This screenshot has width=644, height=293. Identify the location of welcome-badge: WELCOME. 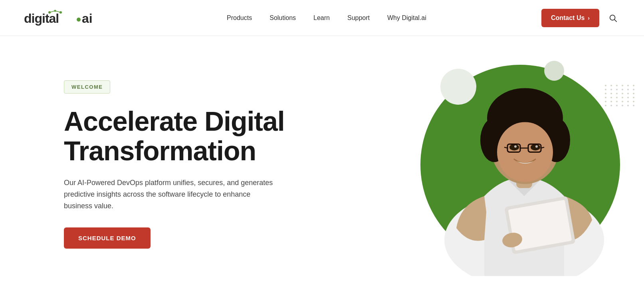
(87, 87).